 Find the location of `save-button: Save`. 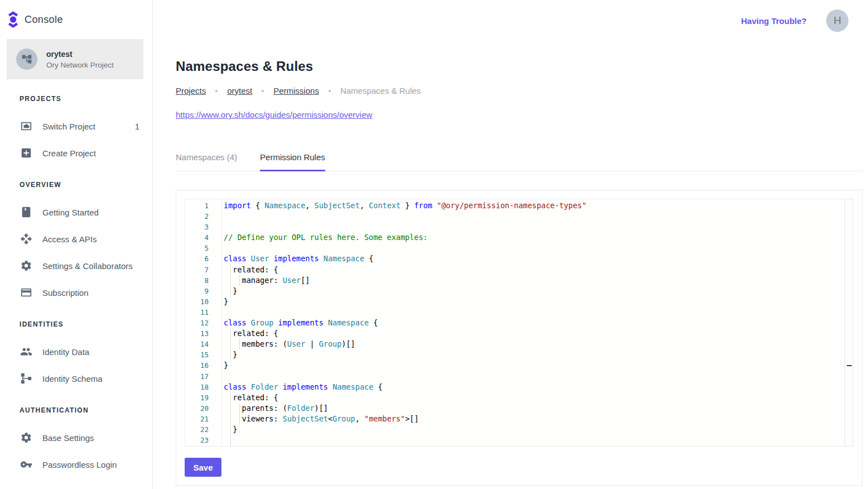

save-button: Save is located at coordinates (203, 467).